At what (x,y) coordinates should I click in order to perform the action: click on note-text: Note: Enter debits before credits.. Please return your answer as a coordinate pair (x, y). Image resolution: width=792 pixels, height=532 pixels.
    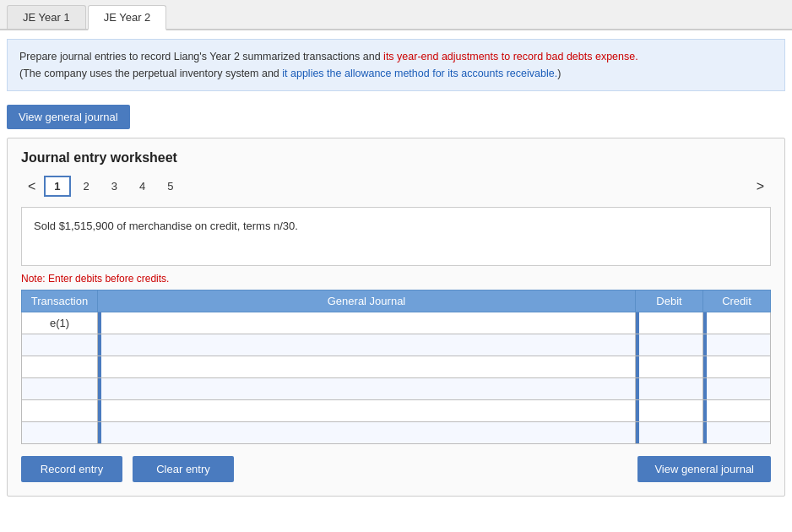
    Looking at the image, I should click on (396, 279).